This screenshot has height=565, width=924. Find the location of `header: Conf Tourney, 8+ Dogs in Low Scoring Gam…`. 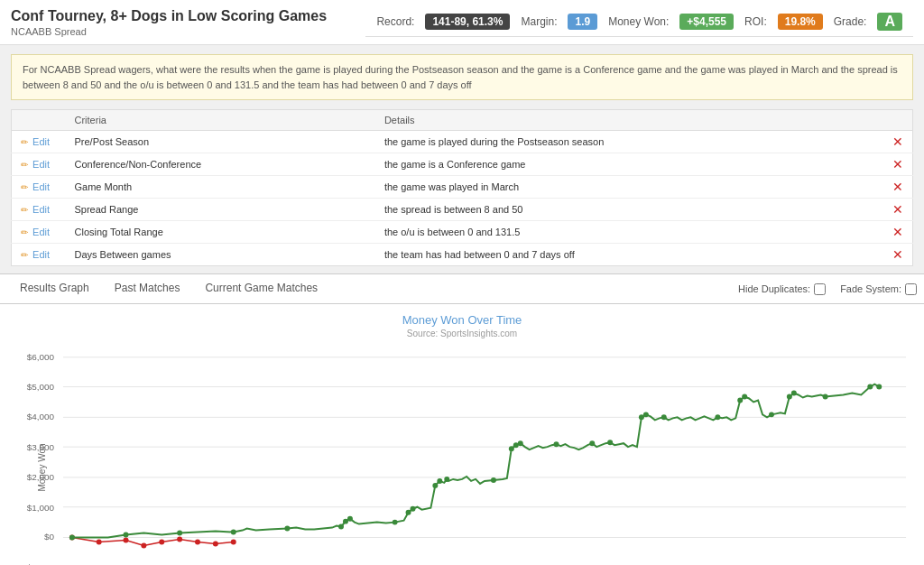

header: Conf Tourney, 8+ Dogs in Low Scoring Gam… is located at coordinates (462, 23).